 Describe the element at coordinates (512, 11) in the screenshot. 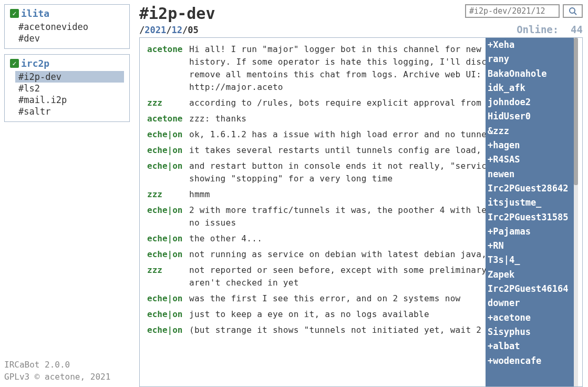

I see `search-input` at that location.